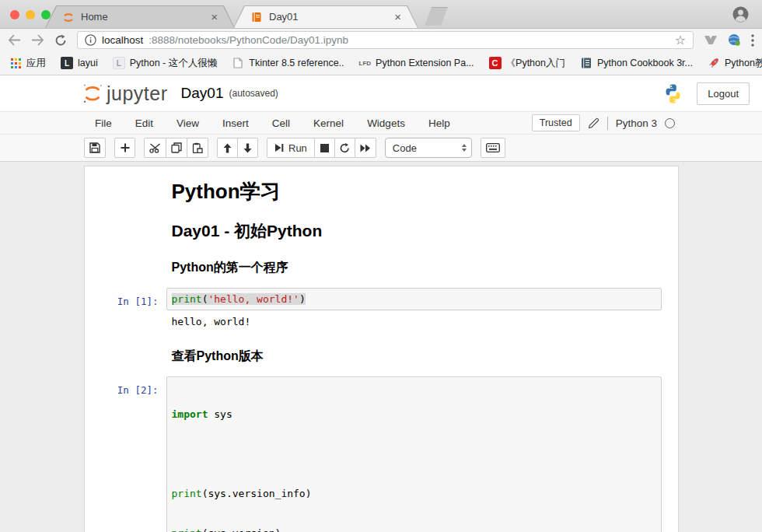  I want to click on tab-title: Home, so click(143, 17).